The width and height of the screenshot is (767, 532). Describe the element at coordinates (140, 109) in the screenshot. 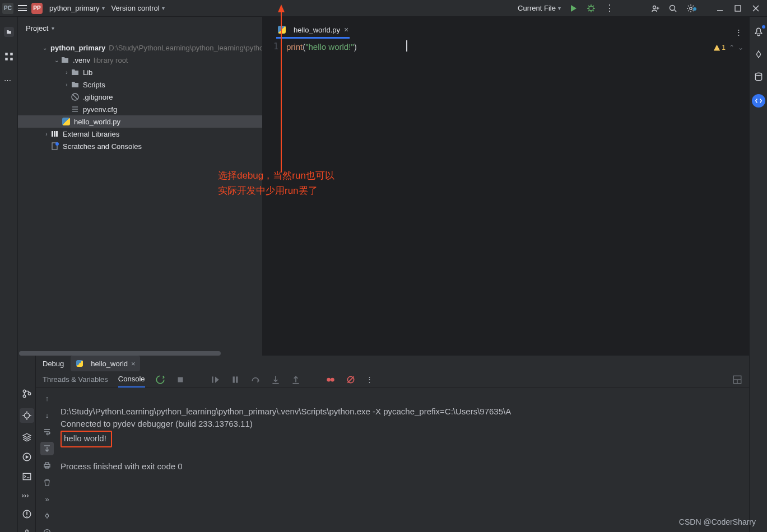

I see `tree-pyvenv: pyvenv.cfg` at that location.